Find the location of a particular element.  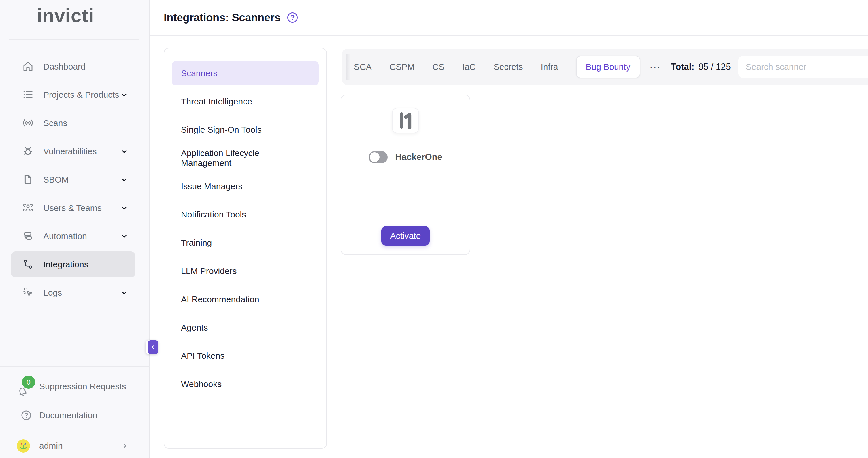

sidebar-item-label: Integrations is located at coordinates (66, 264).